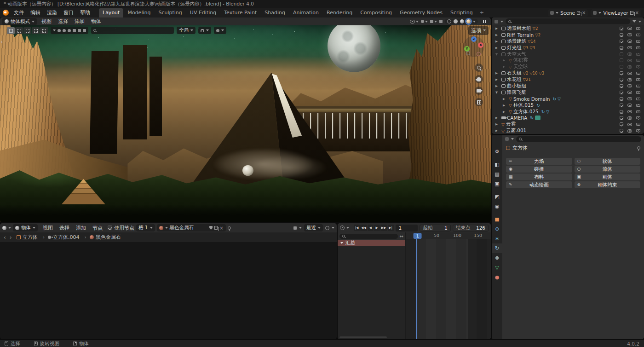 Image resolution: width=644 pixels, height=347 pixels. I want to click on properties-tab: ▤, so click(497, 174).